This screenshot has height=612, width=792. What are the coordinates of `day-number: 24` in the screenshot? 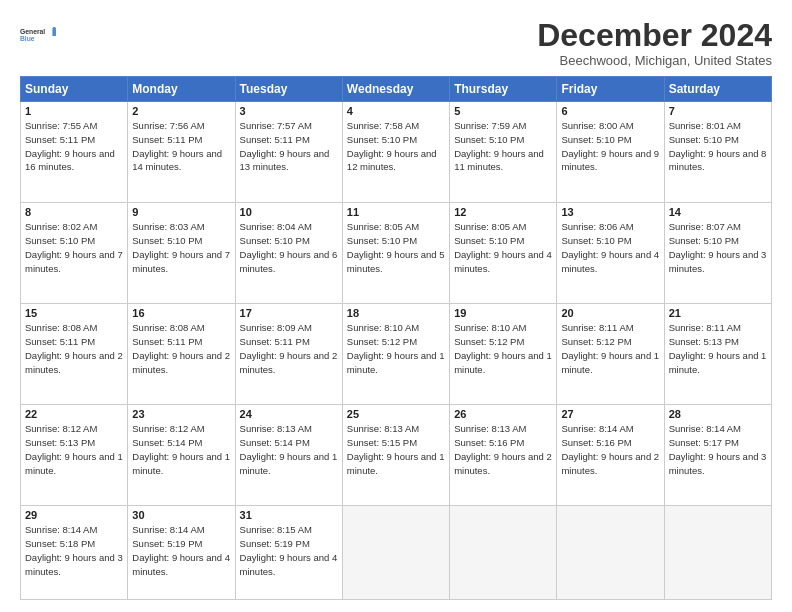 It's located at (289, 414).